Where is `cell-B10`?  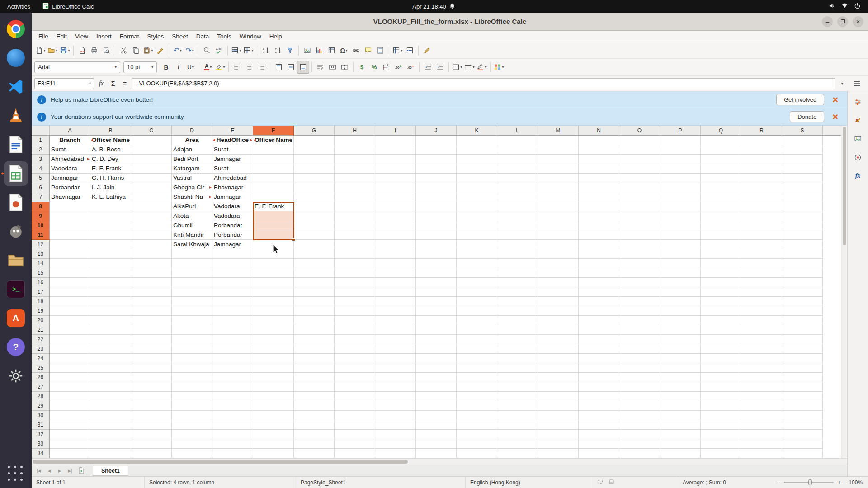 cell-B10 is located at coordinates (111, 226).